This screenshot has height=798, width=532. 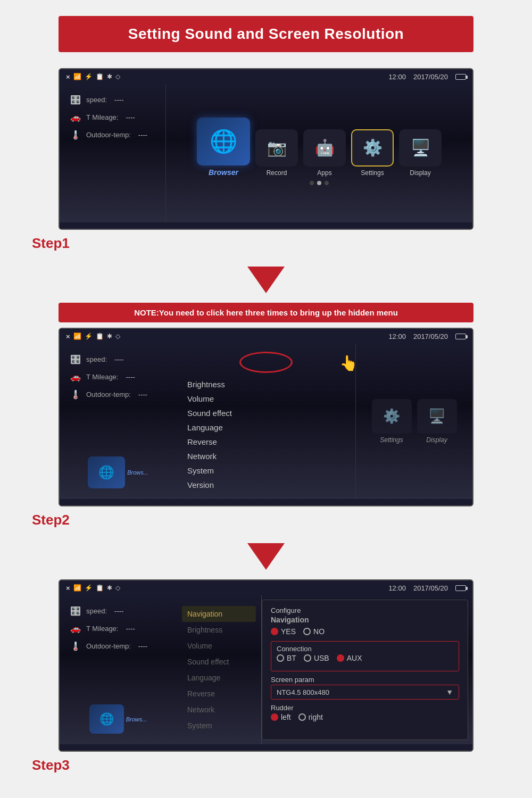 What do you see at coordinates (219, 670) in the screenshot?
I see `center-nav-panel: Navigation Brightness Volume Sound effec…` at bounding box center [219, 670].